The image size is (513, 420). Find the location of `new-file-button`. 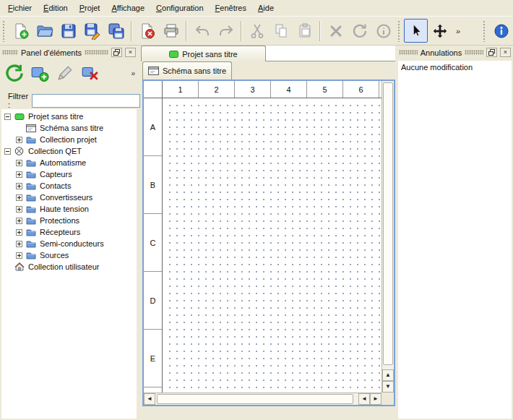

new-file-button is located at coordinates (20, 30).